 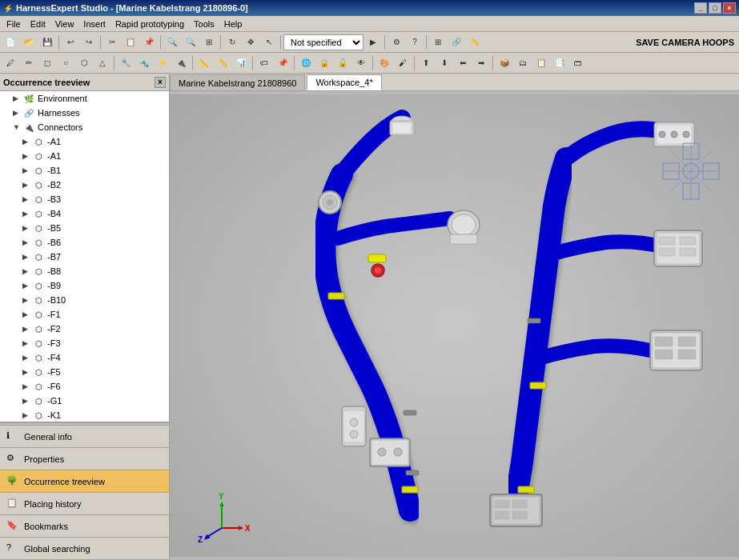 What do you see at coordinates (29, 42) in the screenshot?
I see `open-button: 📂` at bounding box center [29, 42].